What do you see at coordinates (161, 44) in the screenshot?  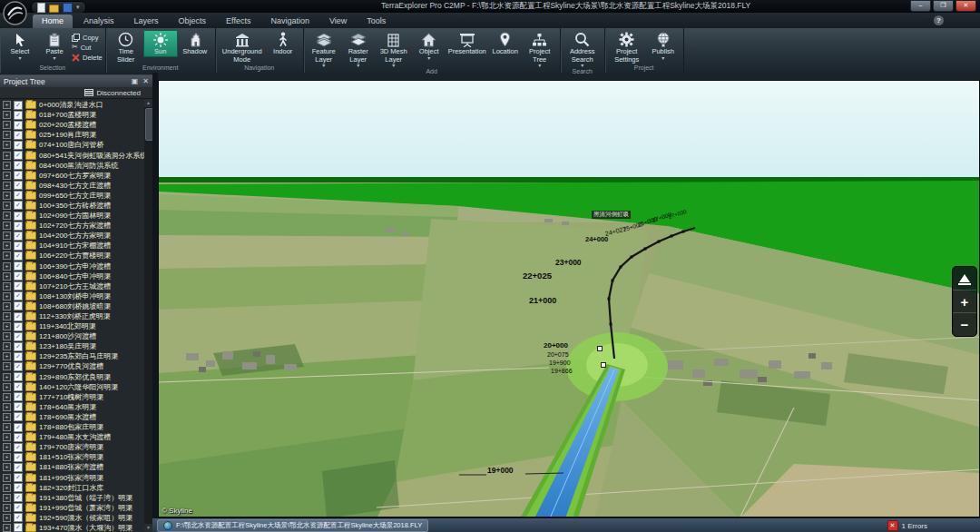 I see `sun-button: Sun` at bounding box center [161, 44].